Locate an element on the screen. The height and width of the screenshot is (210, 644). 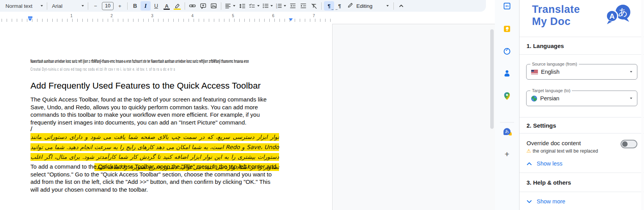
document-paragraph: The Quick Access Toolbar, found at the t… is located at coordinates (155, 111).